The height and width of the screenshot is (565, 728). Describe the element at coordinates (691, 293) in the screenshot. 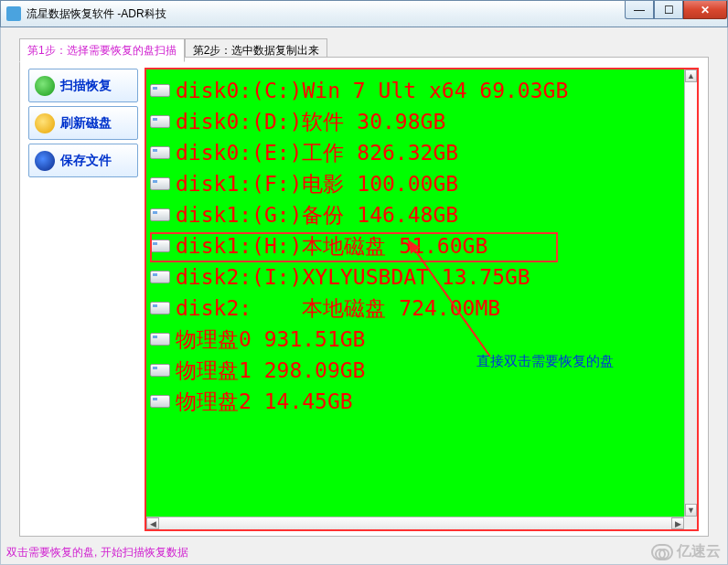

I see `vscroll-thumb` at that location.